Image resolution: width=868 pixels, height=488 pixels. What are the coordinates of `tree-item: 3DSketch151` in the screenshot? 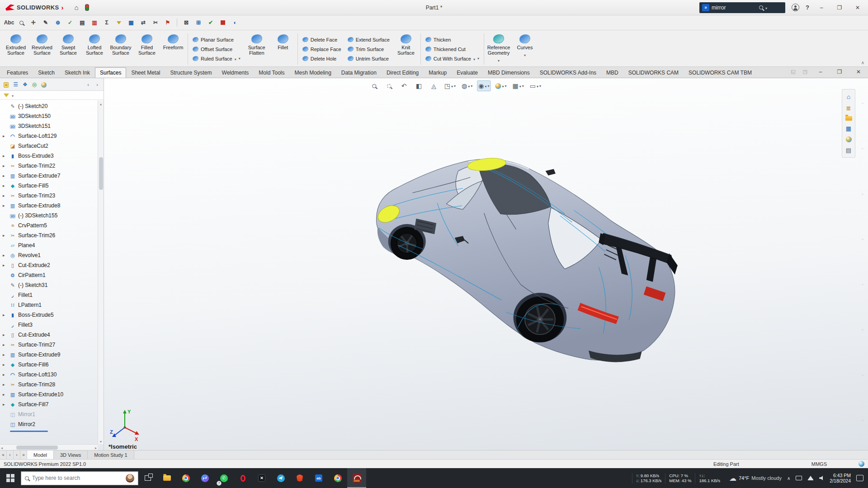 It's located at (52, 126).